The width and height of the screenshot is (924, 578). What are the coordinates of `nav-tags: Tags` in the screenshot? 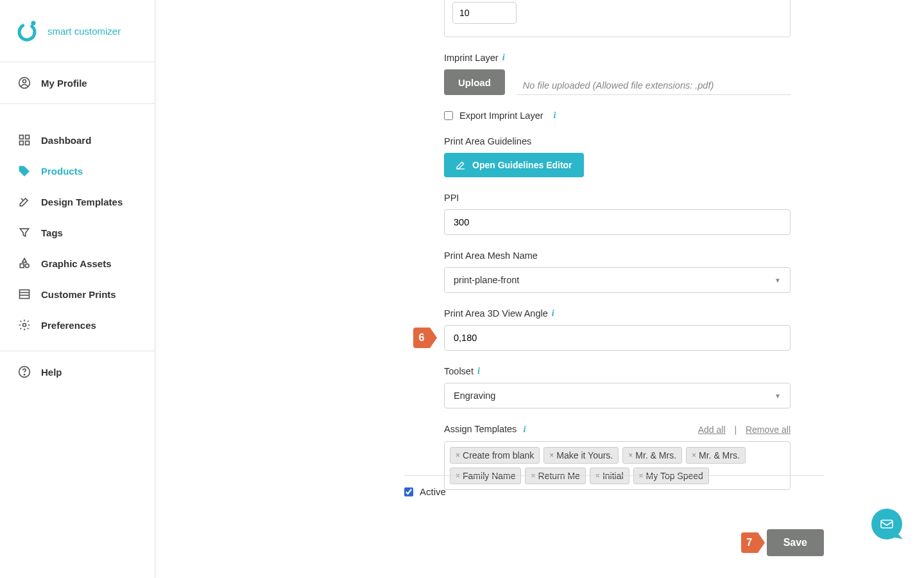 It's located at (77, 232).